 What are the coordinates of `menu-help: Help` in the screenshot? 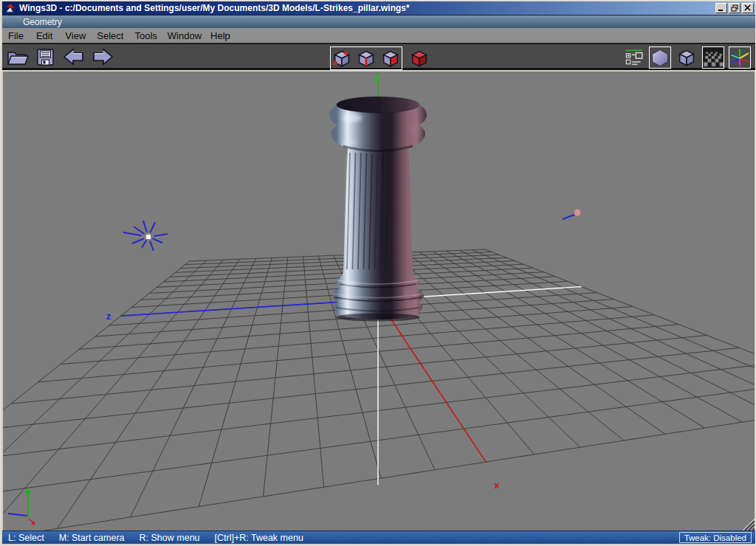 It's located at (220, 35).